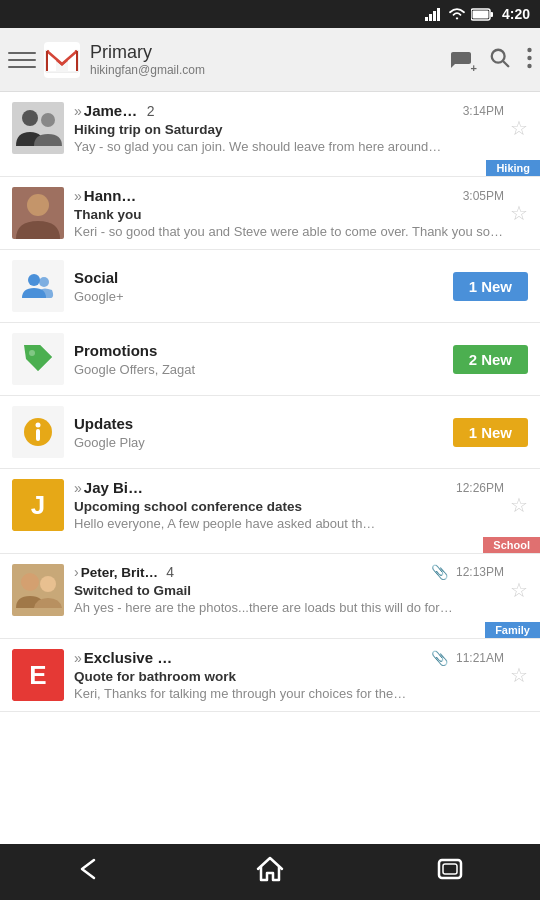 The height and width of the screenshot is (900, 540). Describe the element at coordinates (270, 286) in the screenshot. I see `category-social: Social Google+ 1 New` at that location.